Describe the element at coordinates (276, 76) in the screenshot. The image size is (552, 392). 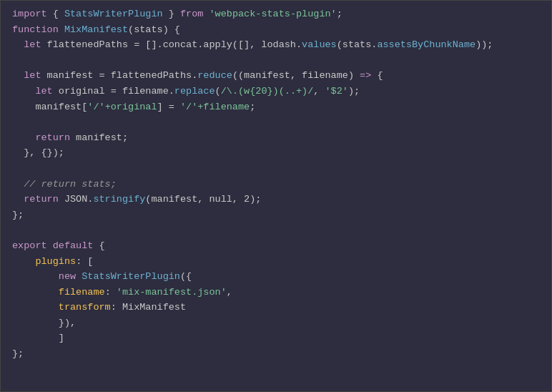
I see `code-line: let manifest = flattenedPaths.reduce((ma…` at that location.